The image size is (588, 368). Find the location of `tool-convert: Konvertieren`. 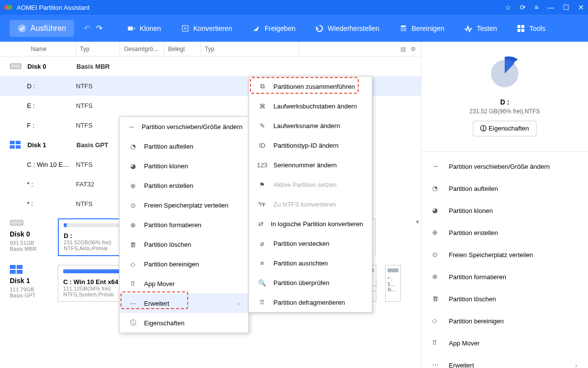

tool-convert: Konvertieren is located at coordinates (207, 28).